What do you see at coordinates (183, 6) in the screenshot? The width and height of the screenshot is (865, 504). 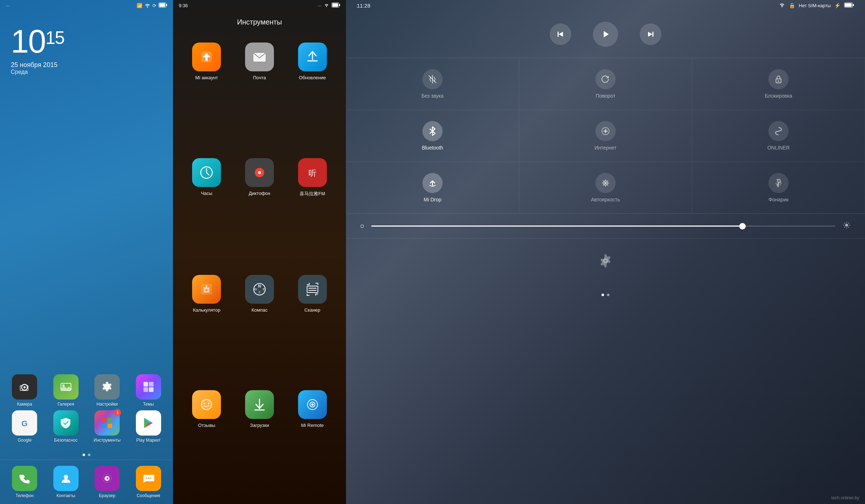 I see `status2-left: 9:36` at bounding box center [183, 6].